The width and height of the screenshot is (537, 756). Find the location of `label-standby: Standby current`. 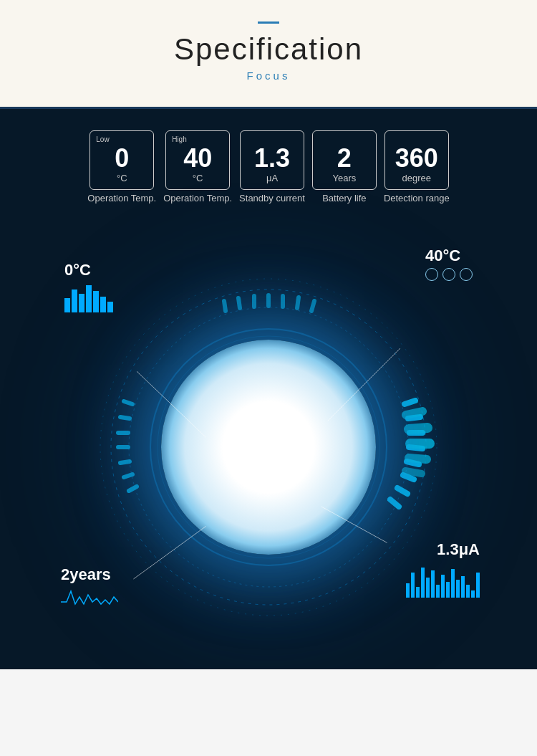

label-standby: Standby current is located at coordinates (272, 198).